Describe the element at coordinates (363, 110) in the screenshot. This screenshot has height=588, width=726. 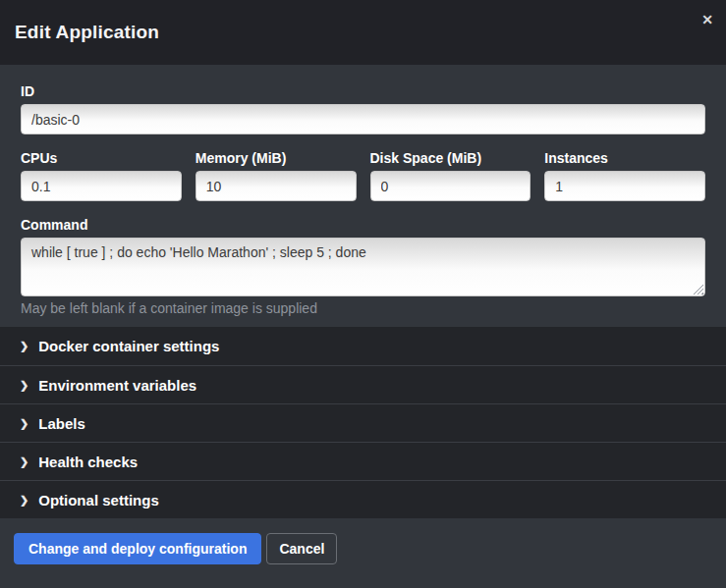
I see `id-field-group: ID` at that location.